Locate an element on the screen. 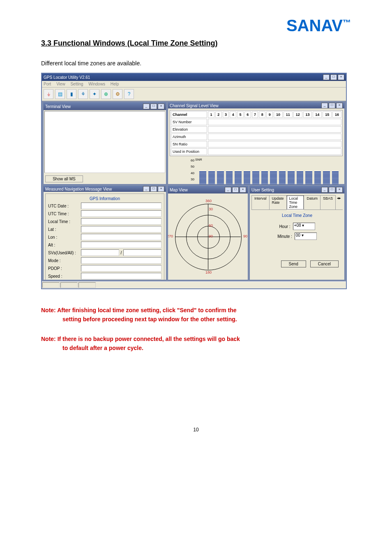 The width and height of the screenshot is (392, 555). nav-window: Measured Navigation Message View _ □ × G… is located at coordinates (105, 233).